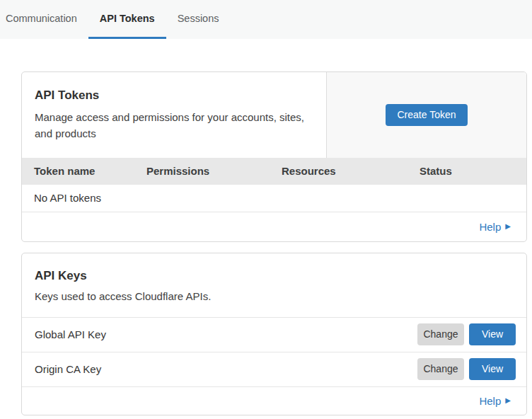 Image resolution: width=532 pixels, height=419 pixels. I want to click on api-keys-card-footer: Help ▶, so click(274, 401).